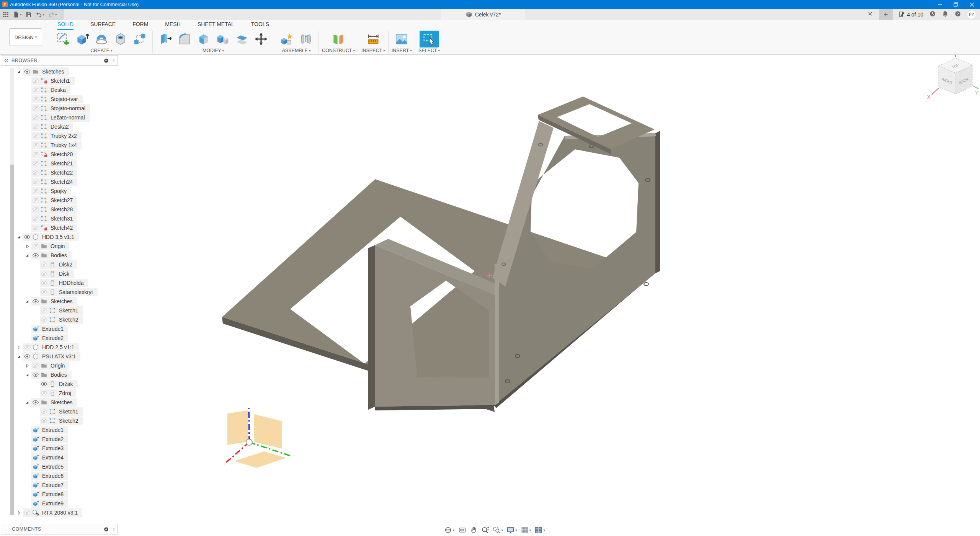 The width and height of the screenshot is (980, 536). I want to click on nav-orbit-button: ▾, so click(449, 530).